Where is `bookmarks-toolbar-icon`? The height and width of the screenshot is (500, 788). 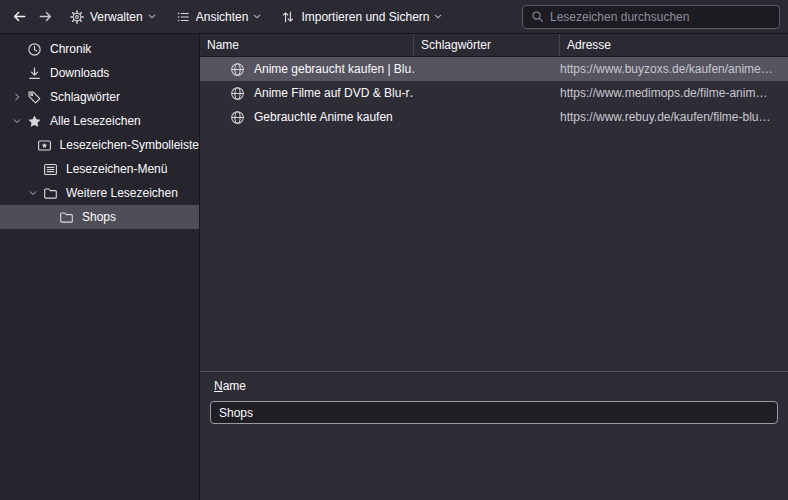
bookmarks-toolbar-icon is located at coordinates (44, 146).